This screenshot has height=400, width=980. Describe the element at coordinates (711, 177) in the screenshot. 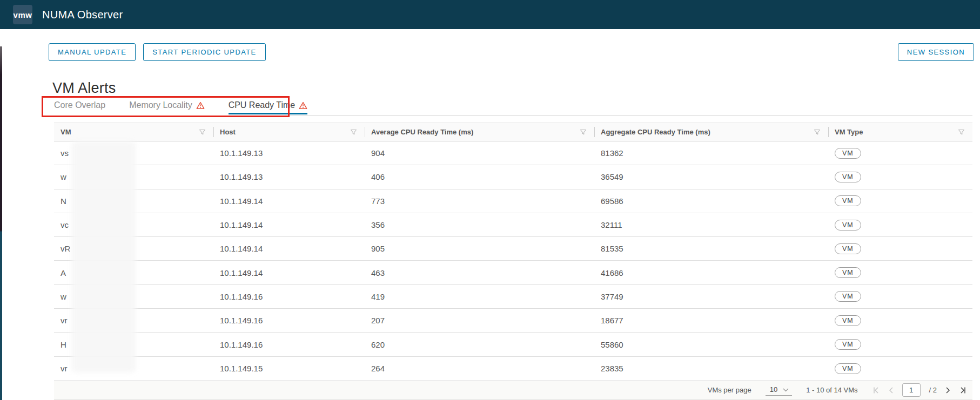

I see `cell-aggregate-cpu-ready: 36549` at that location.